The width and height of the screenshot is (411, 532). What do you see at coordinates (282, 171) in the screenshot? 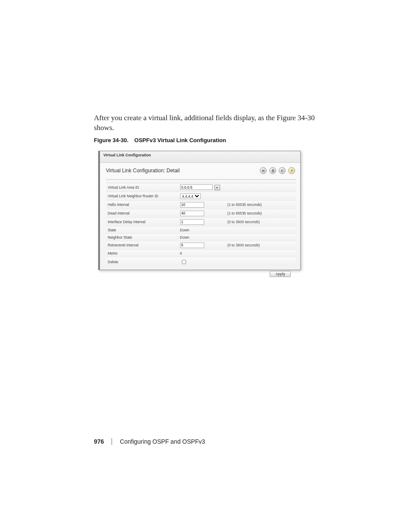
I see `refresh-icon: C` at bounding box center [282, 171].